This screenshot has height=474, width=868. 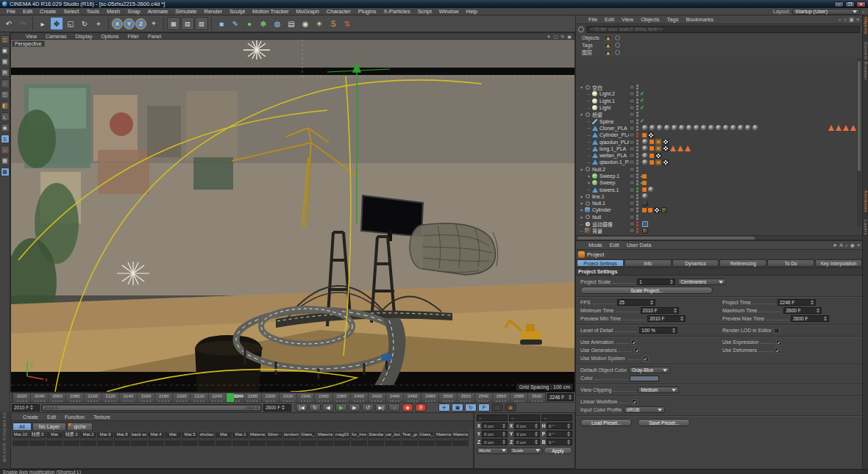 What do you see at coordinates (861, 4) in the screenshot?
I see `close-button: ✕` at bounding box center [861, 4].